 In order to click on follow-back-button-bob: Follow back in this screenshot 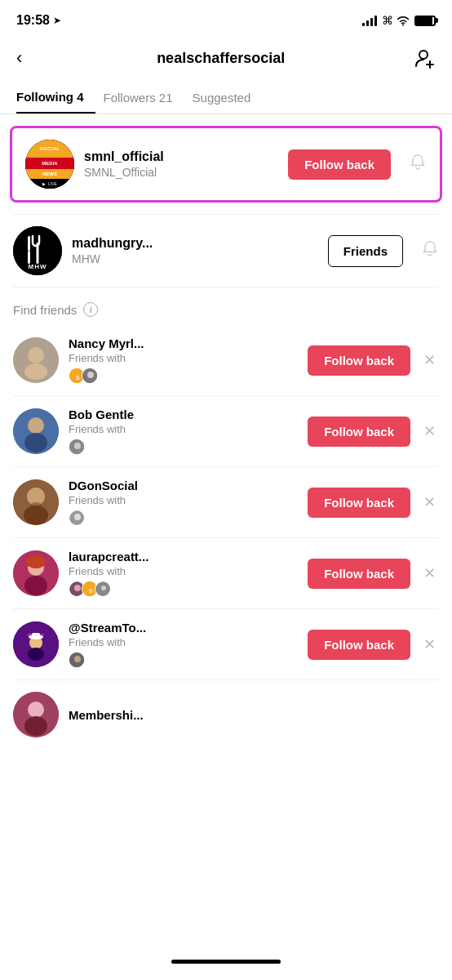, I will do `click(359, 431)`.